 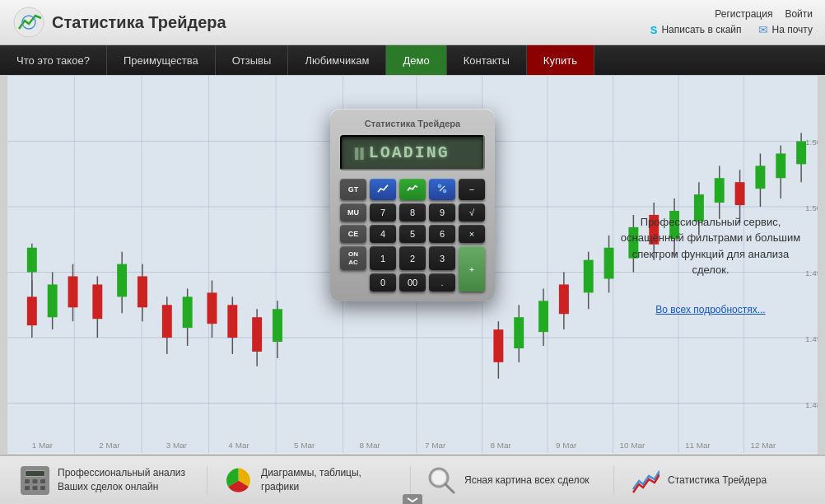 I want to click on svg-text: 1.5045, so click(x=812, y=142).